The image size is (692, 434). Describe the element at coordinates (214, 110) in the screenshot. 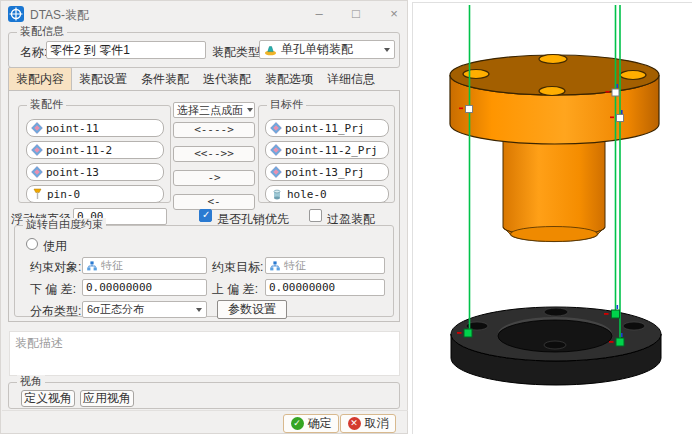

I see `three-point-plane-select: 选择三点成面` at that location.